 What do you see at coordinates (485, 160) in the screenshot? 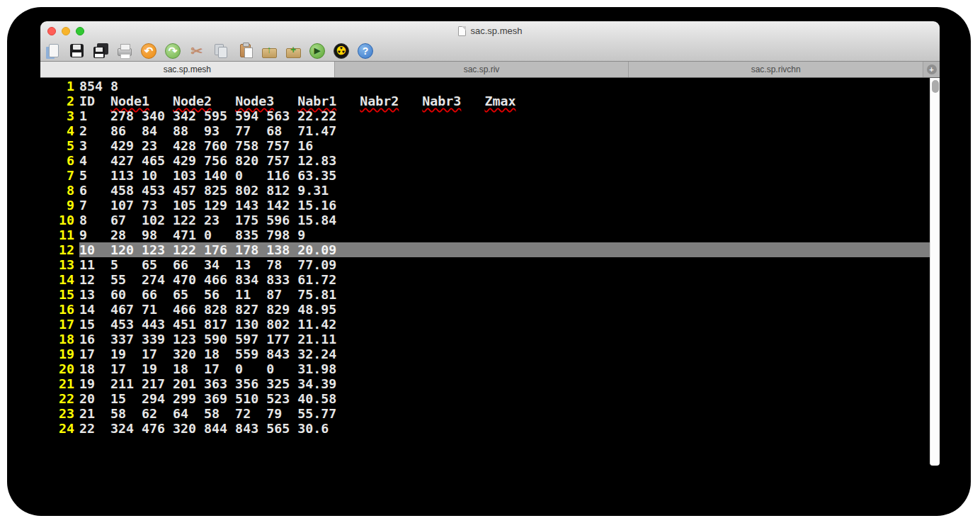
I see `editor-line: 64 427 465 429 756 820 757 12.83` at bounding box center [485, 160].